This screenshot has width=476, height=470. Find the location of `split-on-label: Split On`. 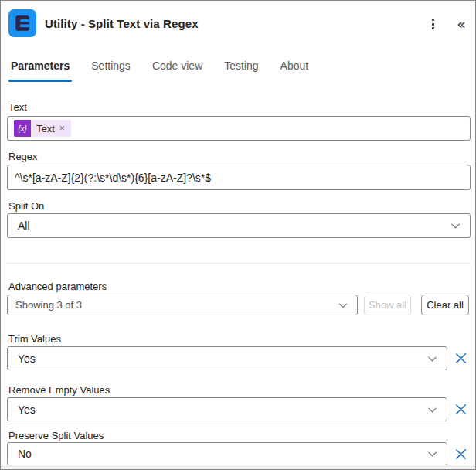

split-on-label: Split On is located at coordinates (26, 206).